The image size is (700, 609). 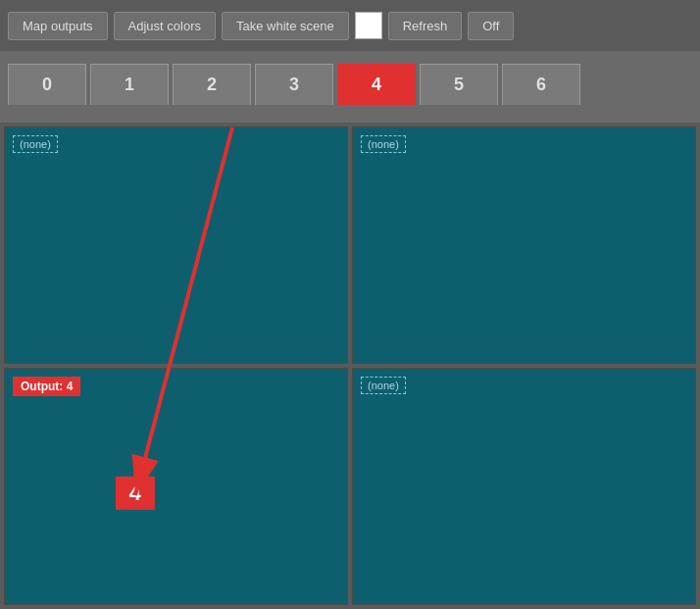 What do you see at coordinates (350, 25) in the screenshot?
I see `toolbar: Map outputs Adjust colors Take white sce…` at bounding box center [350, 25].